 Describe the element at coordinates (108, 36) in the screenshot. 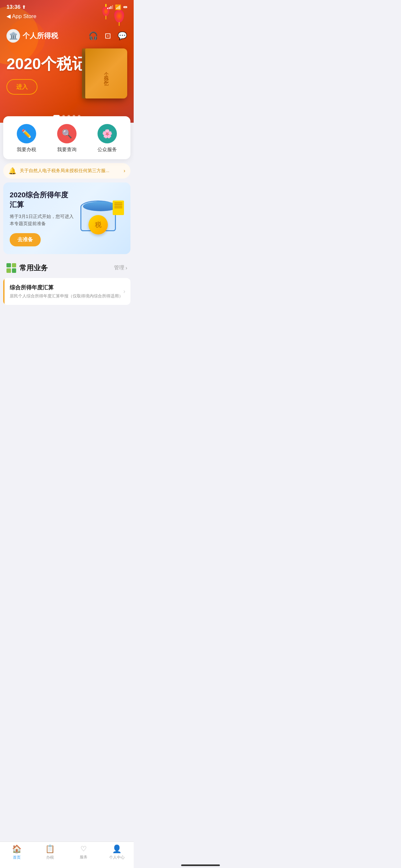

I see `scan-button: ⊡` at that location.